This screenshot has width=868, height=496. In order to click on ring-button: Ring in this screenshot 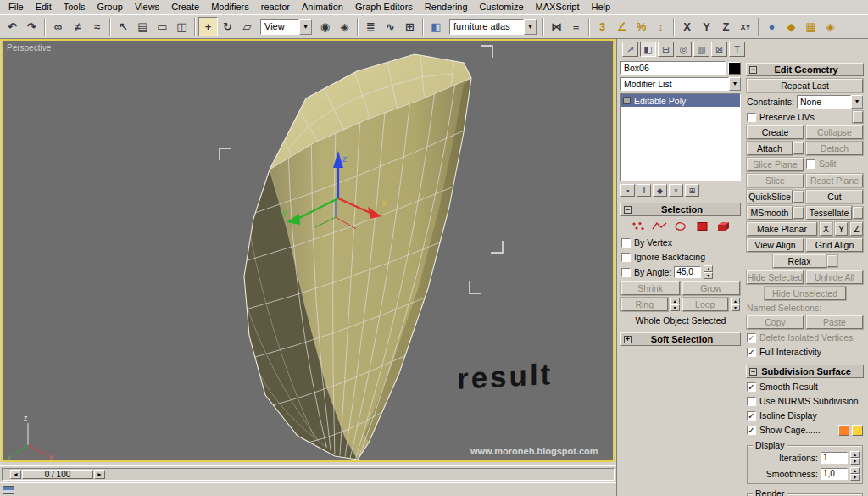, I will do `click(644, 304)`.